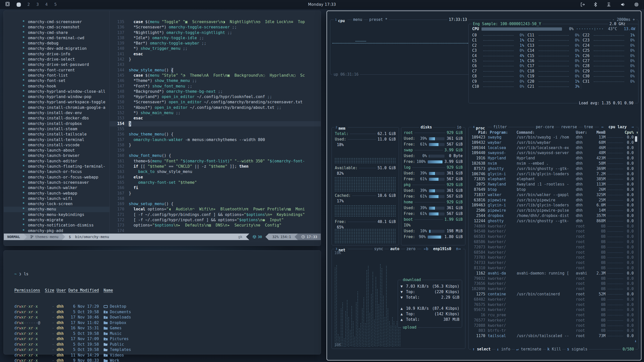  Describe the element at coordinates (378, 20) in the screenshot. I see `tab-preset: preset *` at that location.